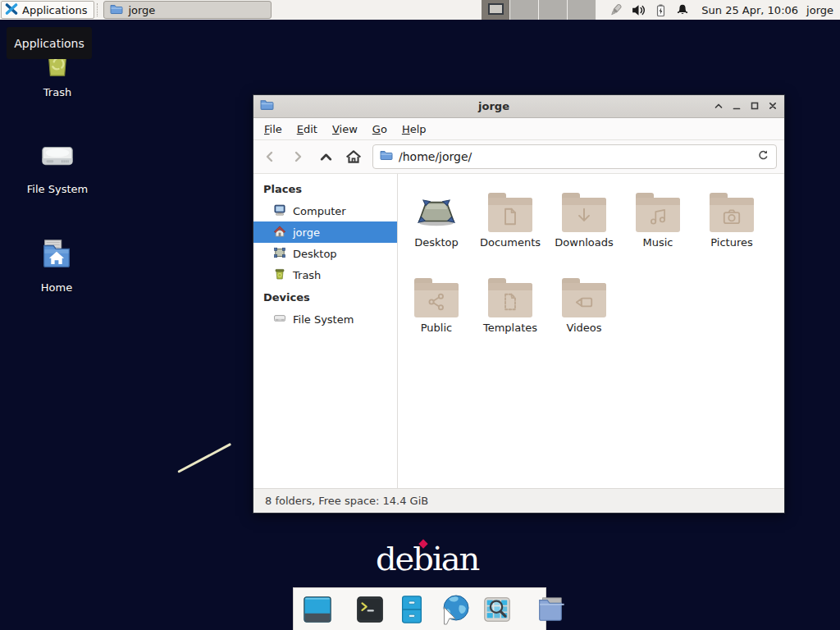 This screenshot has width=840, height=630. I want to click on home-folder-icon, so click(57, 257).